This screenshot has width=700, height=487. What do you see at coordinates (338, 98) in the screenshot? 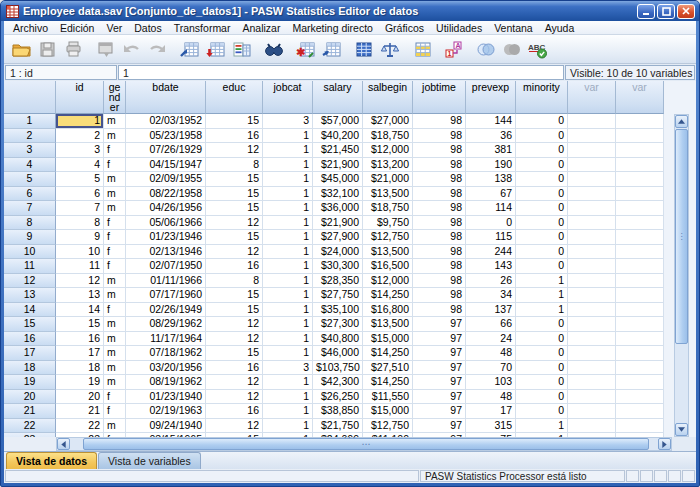
I see `column-header-salary: salary` at bounding box center [338, 98].